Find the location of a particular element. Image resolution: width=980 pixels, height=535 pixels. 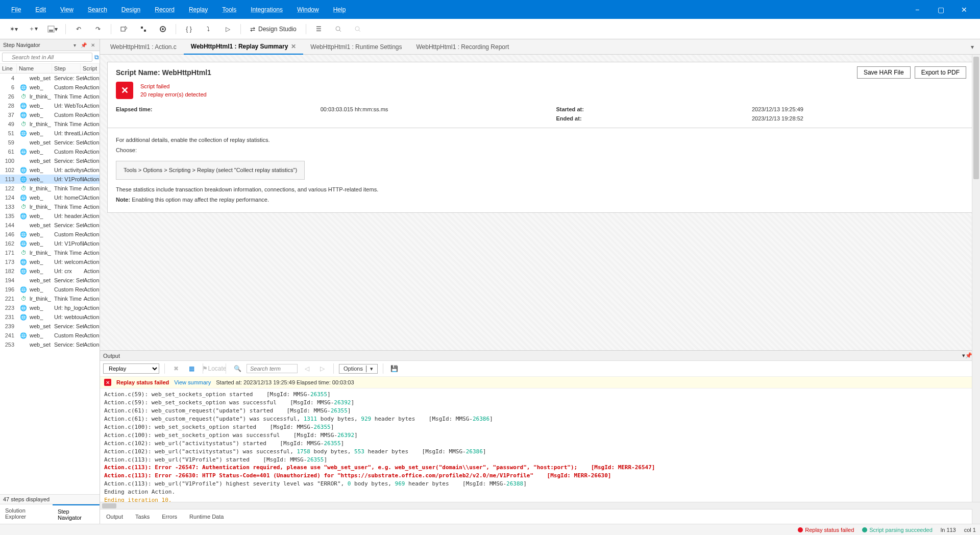

menu-search: Search is located at coordinates (97, 9).